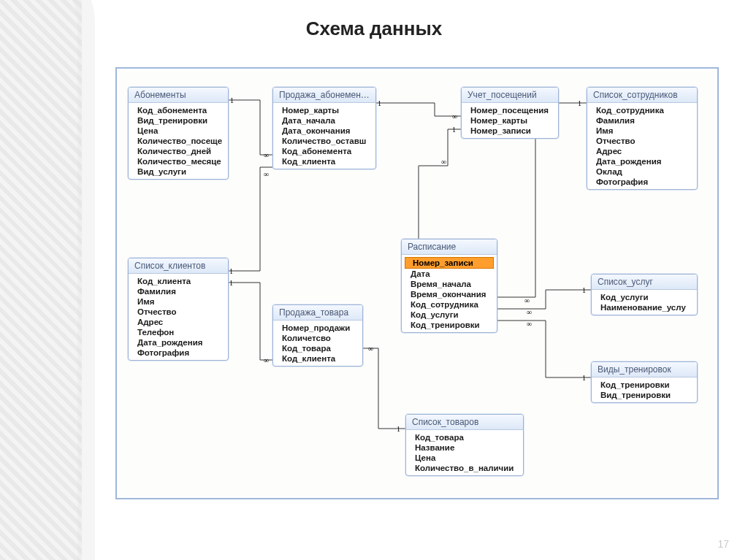 Image resolution: width=748 pixels, height=560 pixels. What do you see at coordinates (178, 141) in the screenshot?
I see `field-item: Количество_посеще` at bounding box center [178, 141].